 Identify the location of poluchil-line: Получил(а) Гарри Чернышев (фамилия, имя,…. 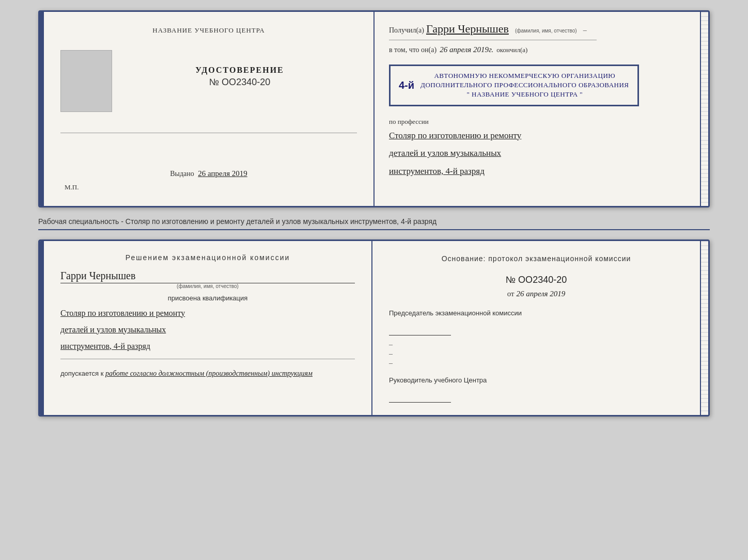
(537, 29).